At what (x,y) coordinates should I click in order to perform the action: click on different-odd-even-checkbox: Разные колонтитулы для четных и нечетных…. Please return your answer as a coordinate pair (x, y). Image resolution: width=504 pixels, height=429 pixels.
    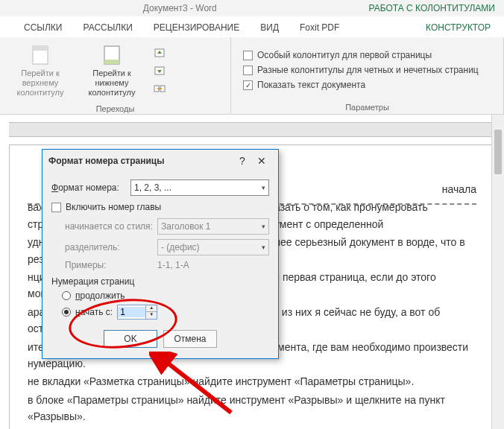
    Looking at the image, I should click on (361, 70).